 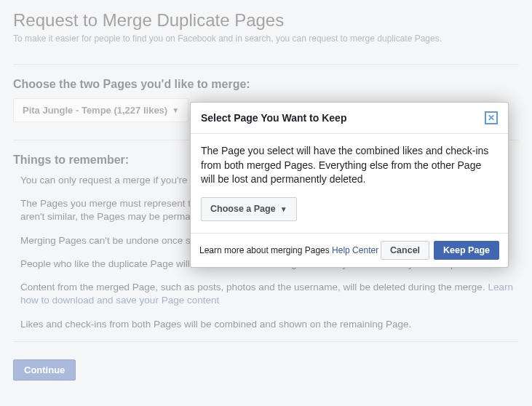 I want to click on close-icon: ✕, so click(x=491, y=118).